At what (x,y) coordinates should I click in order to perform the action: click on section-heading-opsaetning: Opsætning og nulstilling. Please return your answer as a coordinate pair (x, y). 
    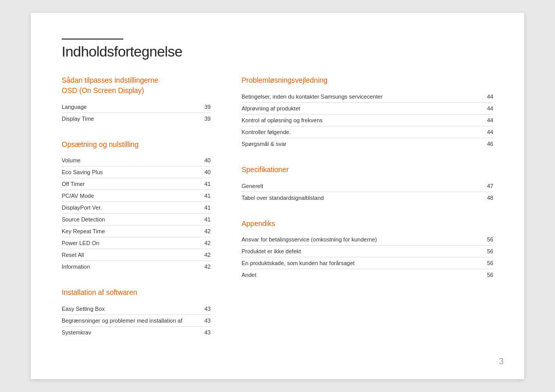
    Looking at the image, I should click on (136, 145).